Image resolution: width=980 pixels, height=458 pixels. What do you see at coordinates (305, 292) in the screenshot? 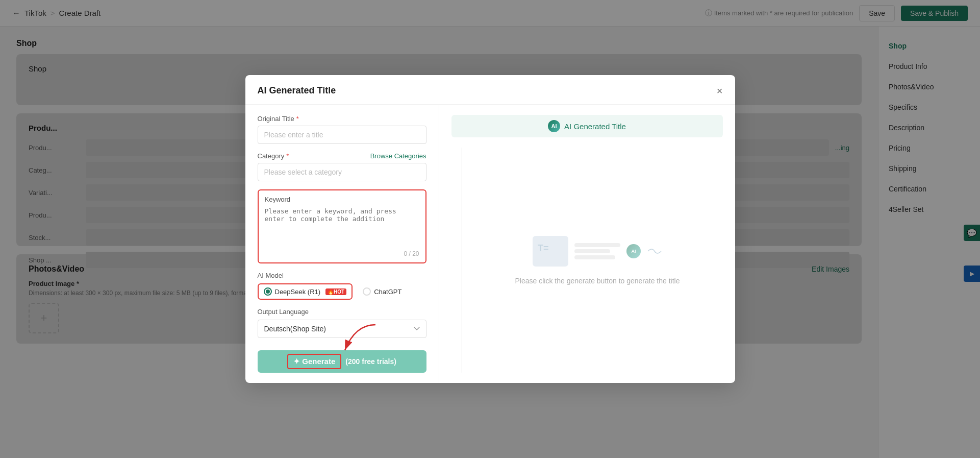
I see `deepseek-option: DeepSeek (R1) 🔥HOT` at bounding box center [305, 292].